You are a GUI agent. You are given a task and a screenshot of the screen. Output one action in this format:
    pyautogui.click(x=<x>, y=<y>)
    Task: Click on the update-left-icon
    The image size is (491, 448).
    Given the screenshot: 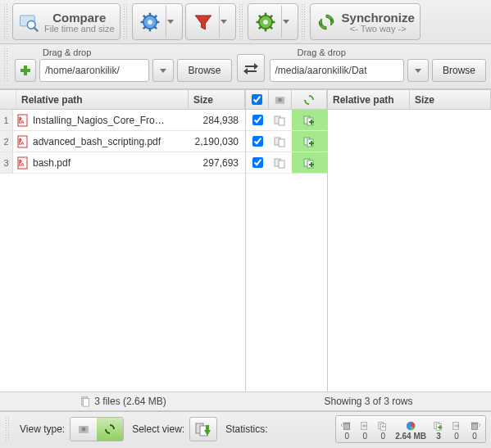 What is the action you would take?
    pyautogui.click(x=365, y=426)
    